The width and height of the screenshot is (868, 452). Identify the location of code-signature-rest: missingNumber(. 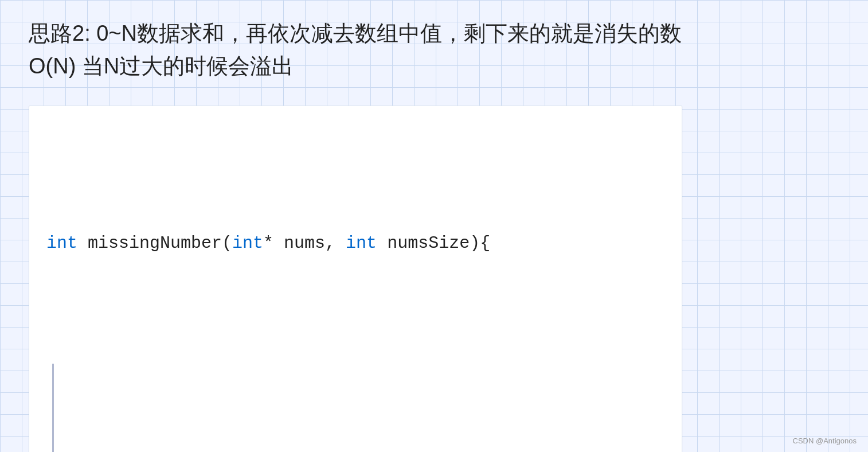
(155, 243).